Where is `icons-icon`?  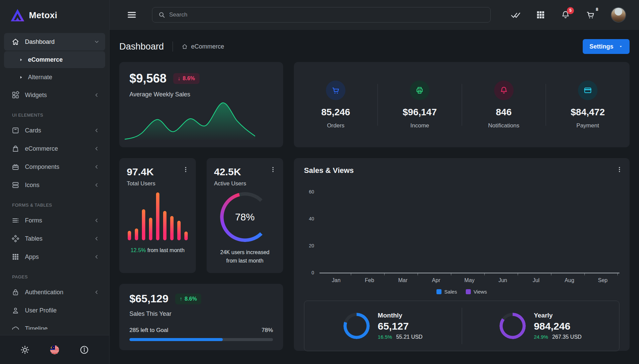
icons-icon is located at coordinates (16, 185).